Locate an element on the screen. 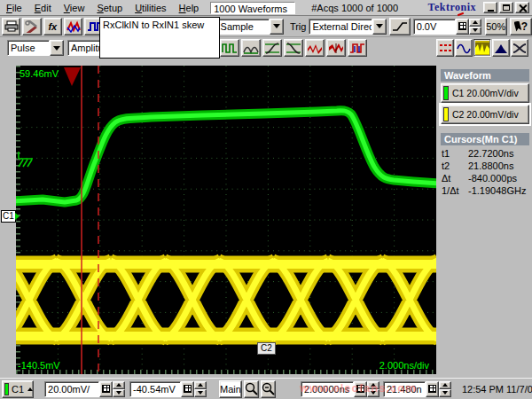 Image resolution: width=532 pixels, height=399 pixels. waveform-display-button is located at coordinates (482, 48).